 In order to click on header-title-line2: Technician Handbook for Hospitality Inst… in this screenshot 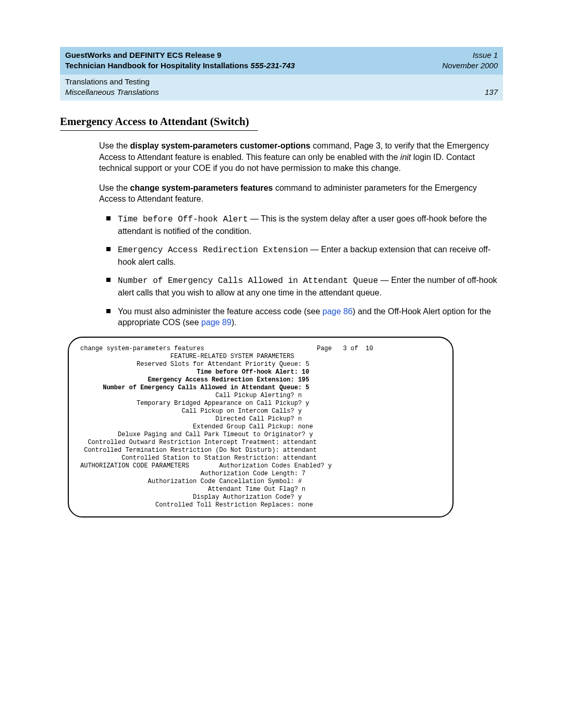, I will do `click(180, 66)`.